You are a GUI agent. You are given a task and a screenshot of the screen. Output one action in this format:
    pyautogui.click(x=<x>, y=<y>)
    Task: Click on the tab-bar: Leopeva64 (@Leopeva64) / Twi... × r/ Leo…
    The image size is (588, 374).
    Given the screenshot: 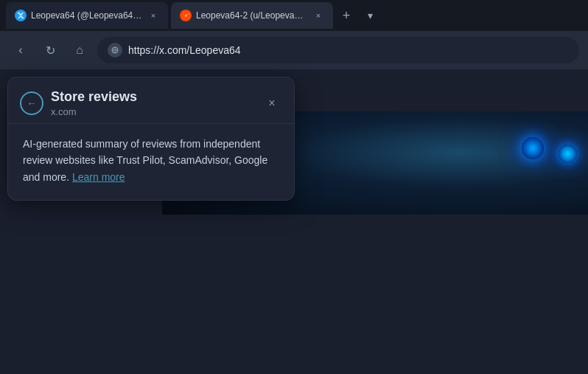 What is the action you would take?
    pyautogui.click(x=294, y=15)
    